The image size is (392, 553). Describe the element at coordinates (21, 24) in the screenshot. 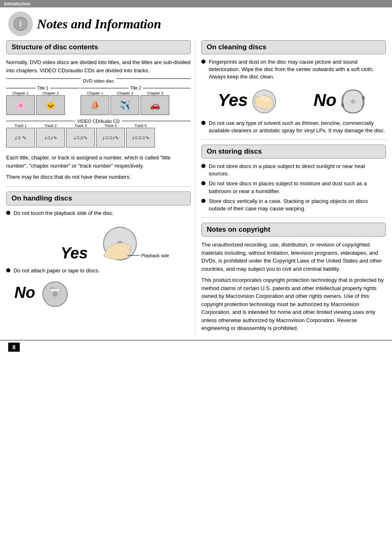

I see `notes-icon: i` at that location.